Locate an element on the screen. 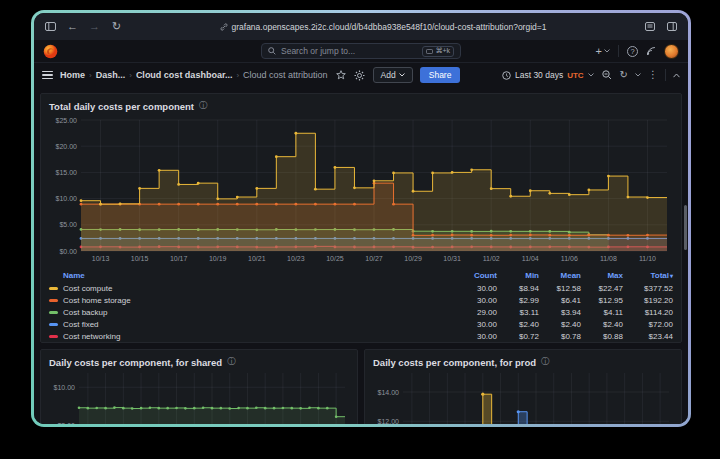 Image resolution: width=720 pixels, height=459 pixels. breadcrumb-home: Home is located at coordinates (72, 75).